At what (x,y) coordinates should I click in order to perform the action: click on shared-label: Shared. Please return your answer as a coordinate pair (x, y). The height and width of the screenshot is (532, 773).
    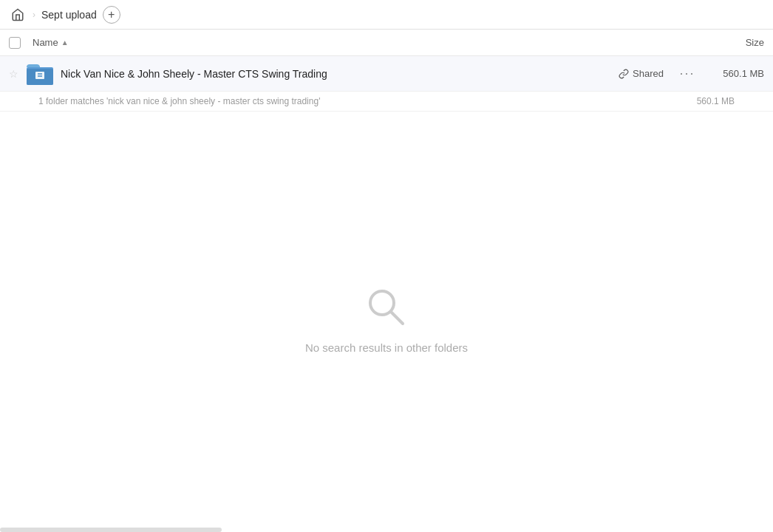
    Looking at the image, I should click on (648, 74).